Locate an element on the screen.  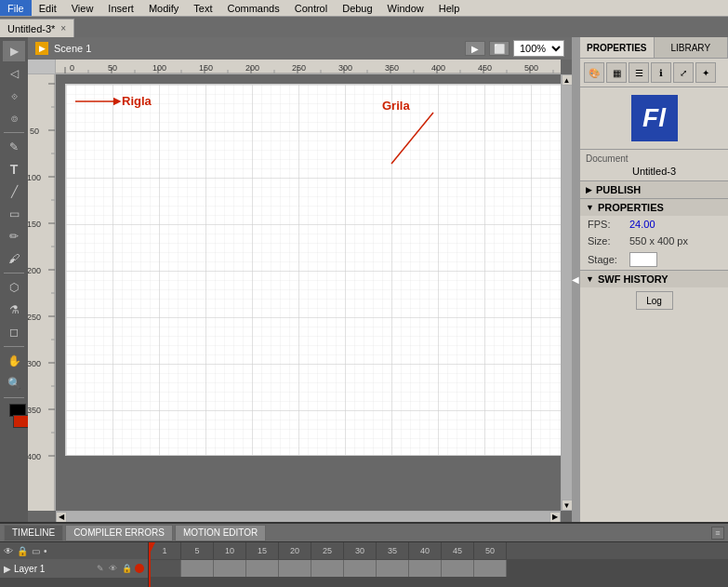
eraser-tool: ◻ is located at coordinates (14, 332).